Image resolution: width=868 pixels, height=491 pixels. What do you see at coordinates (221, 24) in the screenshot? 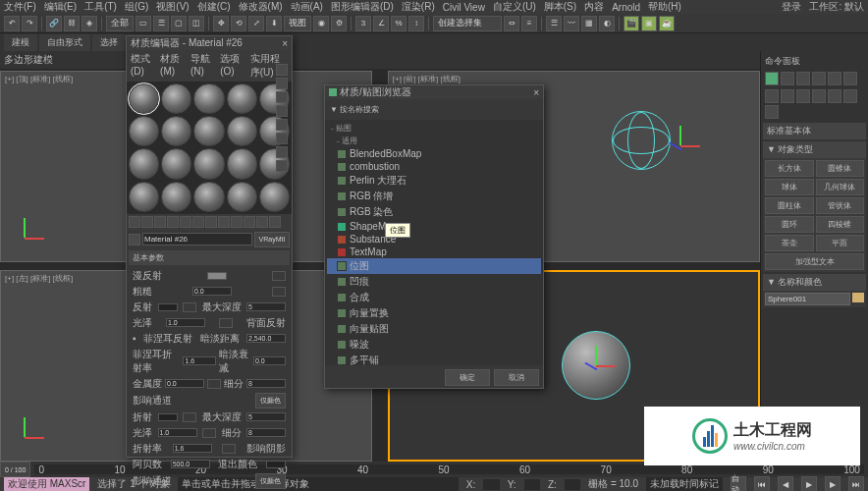
I see `move-icon: ✥` at bounding box center [221, 24].